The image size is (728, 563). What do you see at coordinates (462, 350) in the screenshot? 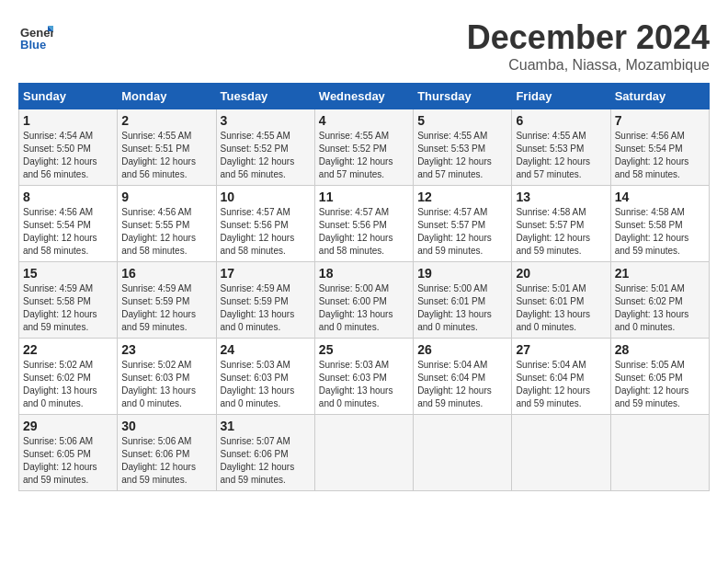
I see `day-number: 26` at bounding box center [462, 350].